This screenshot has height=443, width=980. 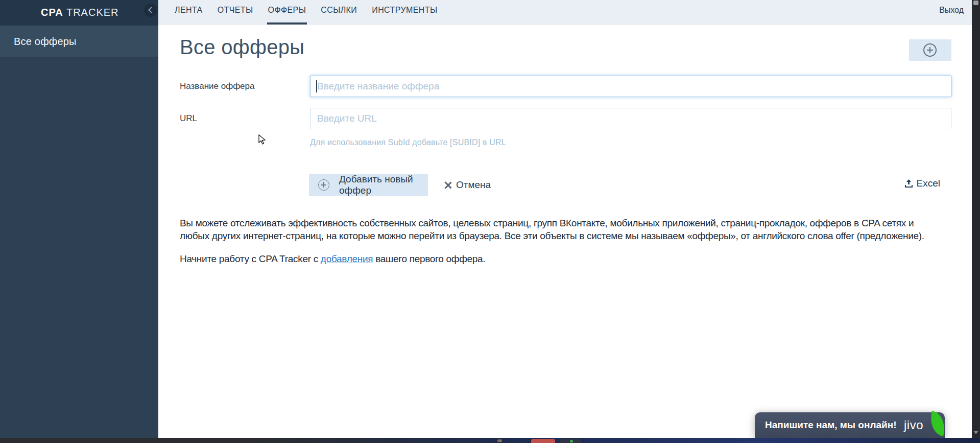 What do you see at coordinates (976, 432) in the screenshot?
I see `scrollbar-down-arrow-icon` at bounding box center [976, 432].